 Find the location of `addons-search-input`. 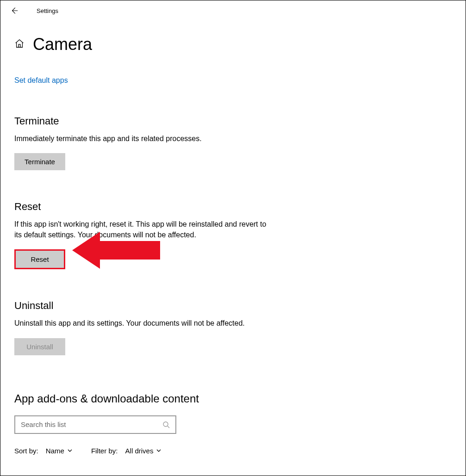

addons-search-input is located at coordinates (92, 425).